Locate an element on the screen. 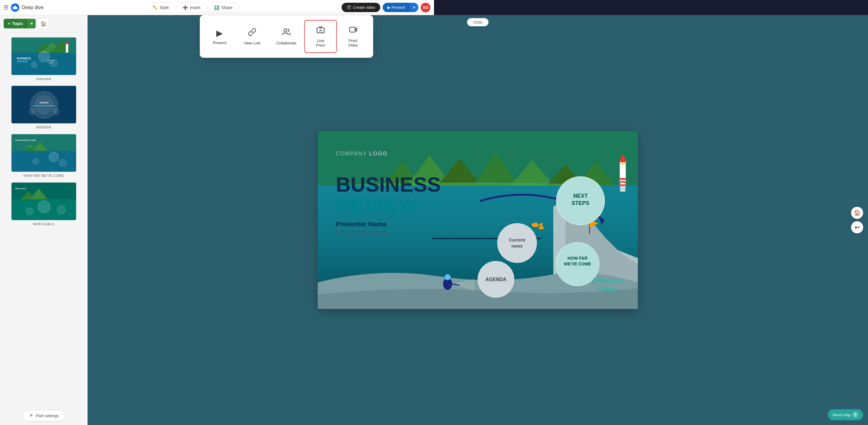  sidebar-toolbar: + Topic ▾ 🏠 is located at coordinates (44, 24).